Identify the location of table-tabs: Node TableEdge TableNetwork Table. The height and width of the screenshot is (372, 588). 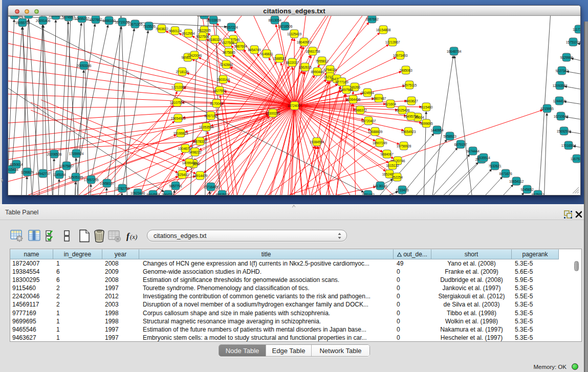
(294, 351).